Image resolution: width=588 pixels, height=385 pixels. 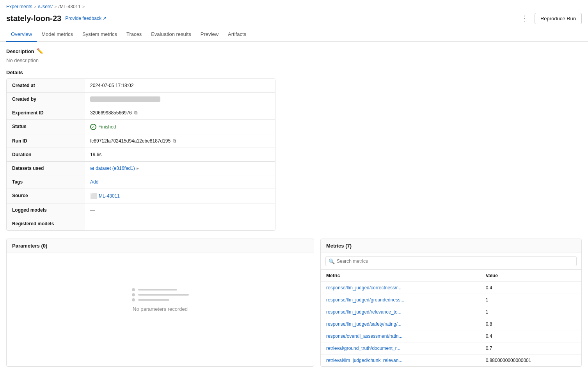 I want to click on metrics-panel-header: Metrics (7), so click(x=451, y=246).